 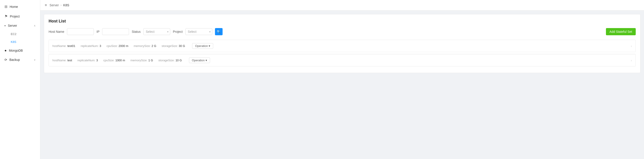 What do you see at coordinates (142, 60) in the screenshot?
I see `host-field-memory-2: memorySize: 1 G` at bounding box center [142, 60].